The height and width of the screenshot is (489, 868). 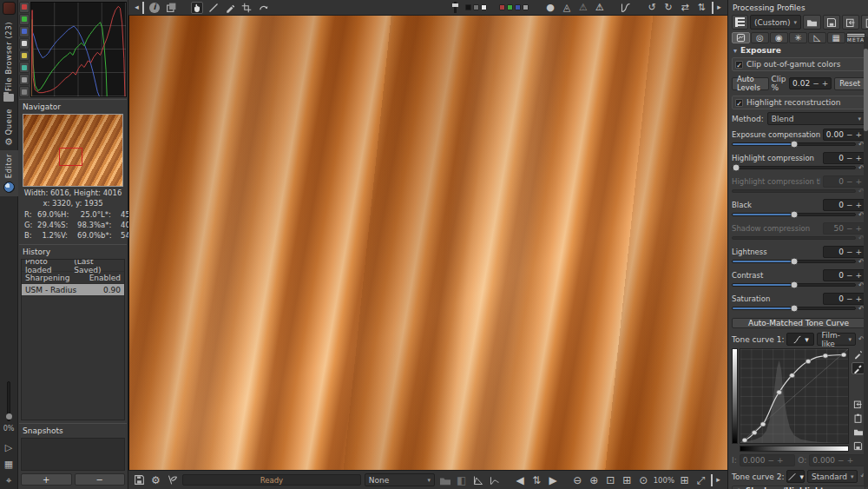 What do you see at coordinates (799, 64) in the screenshot?
I see `clip-out-of-gamut-checkbox-row: ✓ Clip out-of-gamut colors` at bounding box center [799, 64].